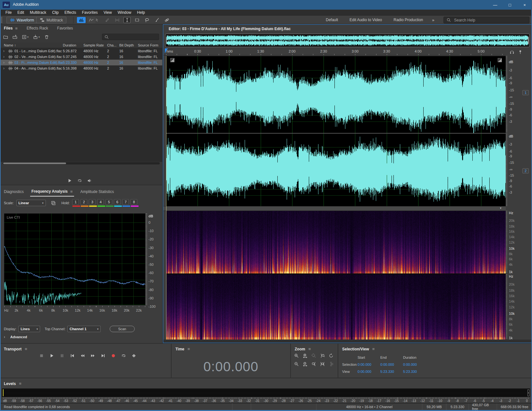 Image resolution: width=532 pixels, height=411 pixels. I want to click on slip-tool, so click(117, 20).